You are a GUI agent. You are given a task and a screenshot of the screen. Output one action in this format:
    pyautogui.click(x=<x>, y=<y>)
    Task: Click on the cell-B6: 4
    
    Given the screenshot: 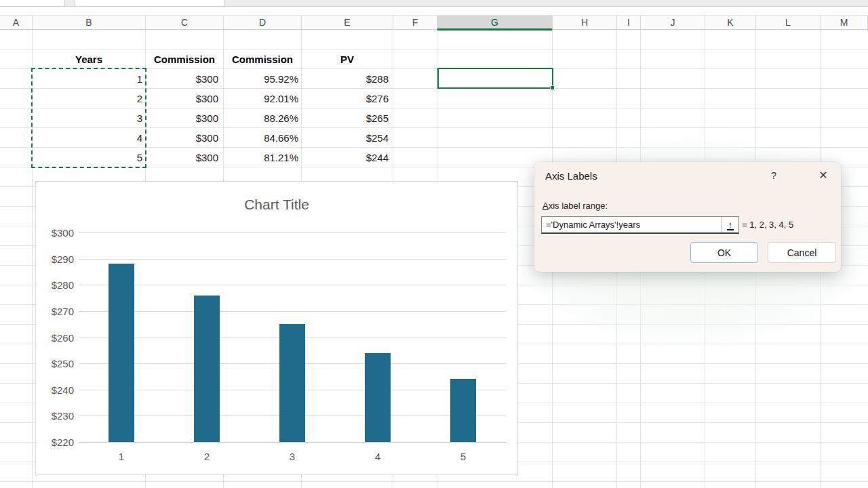 What is the action you would take?
    pyautogui.click(x=98, y=138)
    